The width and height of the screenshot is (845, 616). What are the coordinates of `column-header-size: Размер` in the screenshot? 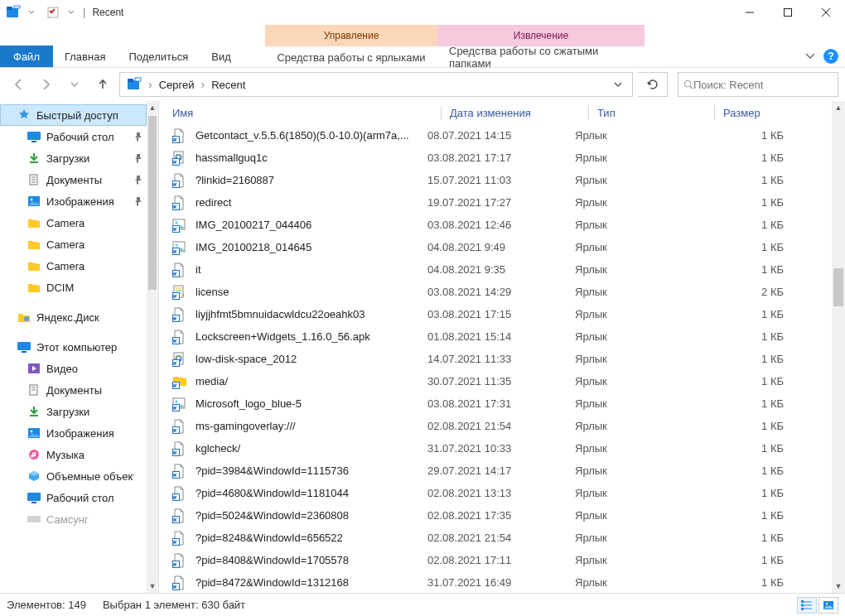 It's located at (746, 113).